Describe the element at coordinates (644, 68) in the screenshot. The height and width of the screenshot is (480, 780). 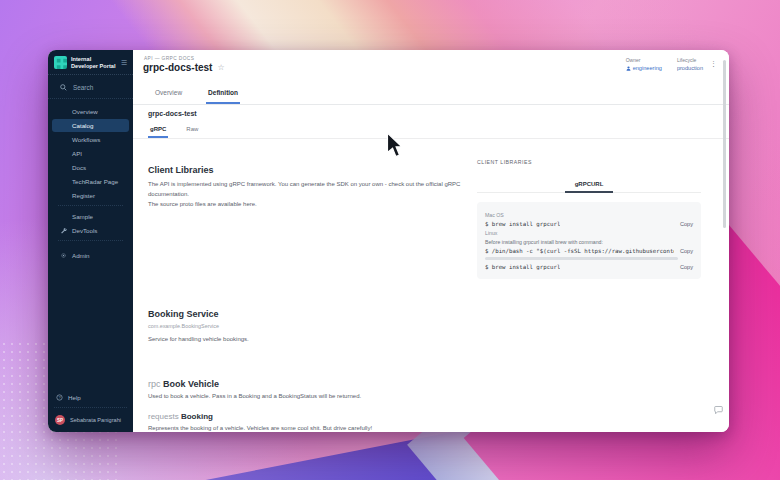
I see `owner-link: engineering` at that location.